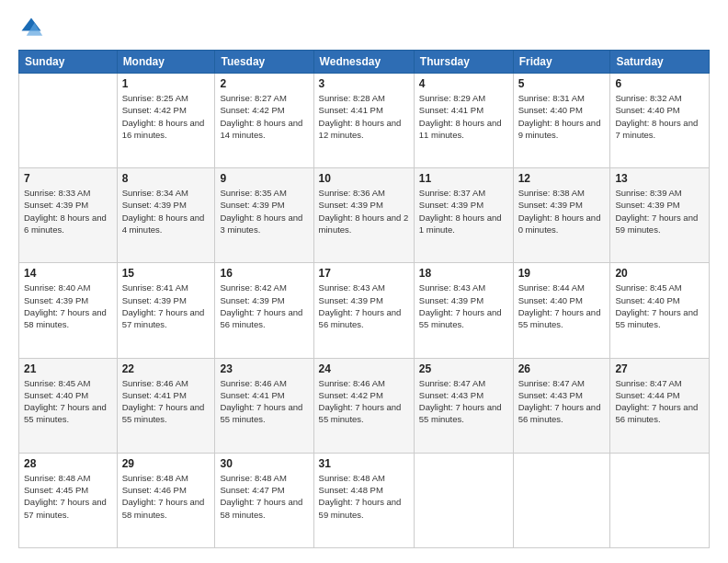  What do you see at coordinates (563, 273) in the screenshot?
I see `day-number: 19` at bounding box center [563, 273].